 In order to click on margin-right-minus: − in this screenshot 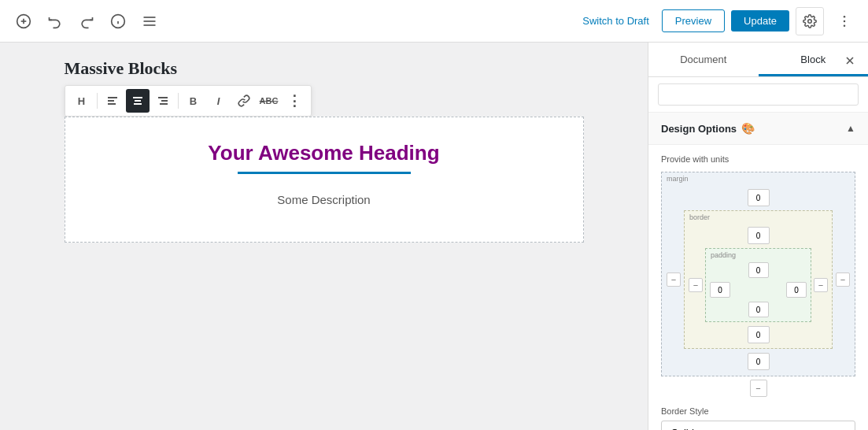, I will do `click(843, 280)`.